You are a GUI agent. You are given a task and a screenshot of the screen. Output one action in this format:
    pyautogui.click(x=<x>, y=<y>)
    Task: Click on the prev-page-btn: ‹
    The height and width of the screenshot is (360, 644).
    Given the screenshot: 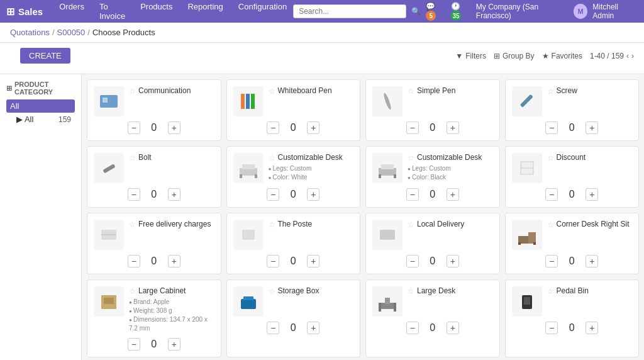 What is the action you would take?
    pyautogui.click(x=628, y=56)
    